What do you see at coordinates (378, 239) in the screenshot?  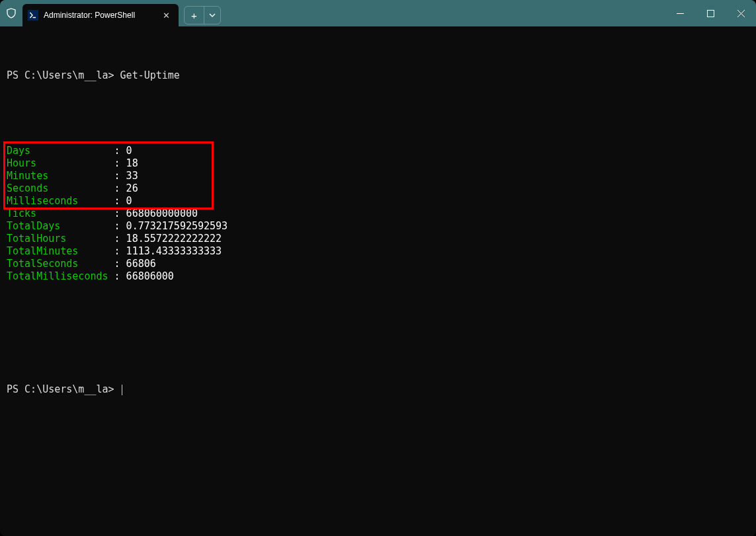 I see `output-row: TotalHours: 18.5572222222222` at bounding box center [378, 239].